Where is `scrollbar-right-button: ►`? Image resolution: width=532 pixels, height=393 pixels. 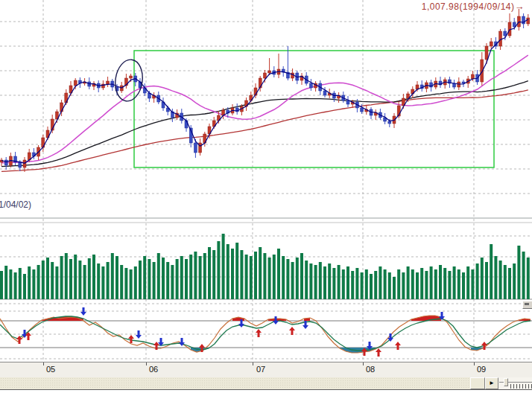
scrollbar-right-button: ► is located at coordinates (492, 383).